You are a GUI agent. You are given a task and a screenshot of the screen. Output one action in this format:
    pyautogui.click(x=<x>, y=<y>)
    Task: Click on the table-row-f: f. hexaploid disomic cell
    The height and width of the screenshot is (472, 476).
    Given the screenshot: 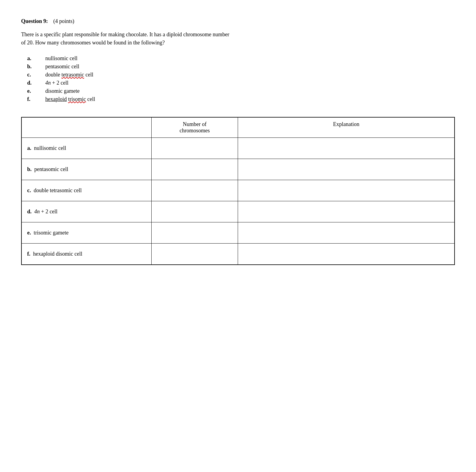 What is the action you would take?
    pyautogui.click(x=238, y=254)
    